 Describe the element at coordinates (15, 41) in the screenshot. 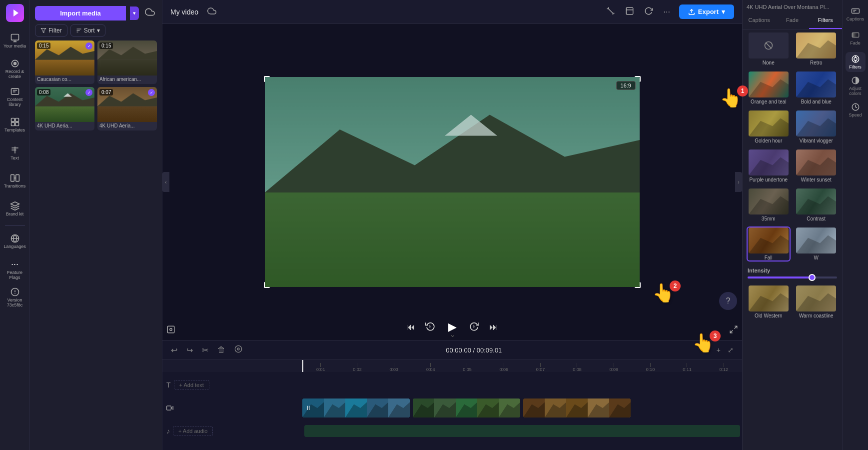

I see `sidebar-item-your-media: Your media` at that location.